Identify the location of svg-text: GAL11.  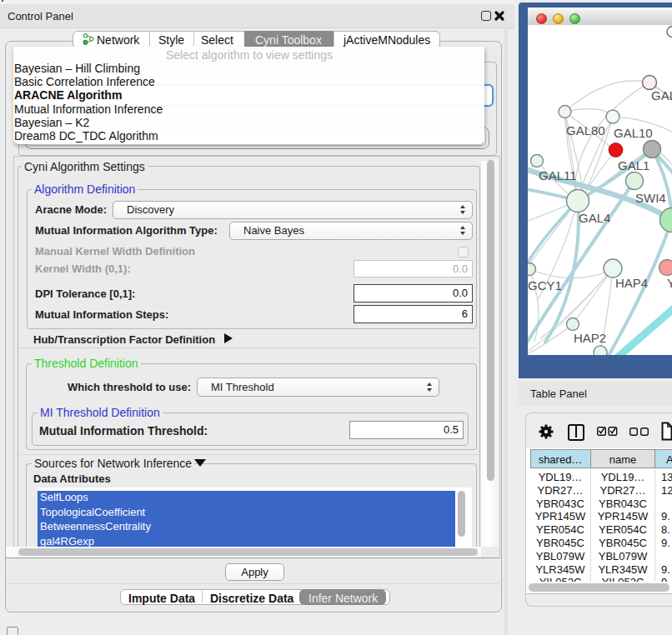
(558, 175).